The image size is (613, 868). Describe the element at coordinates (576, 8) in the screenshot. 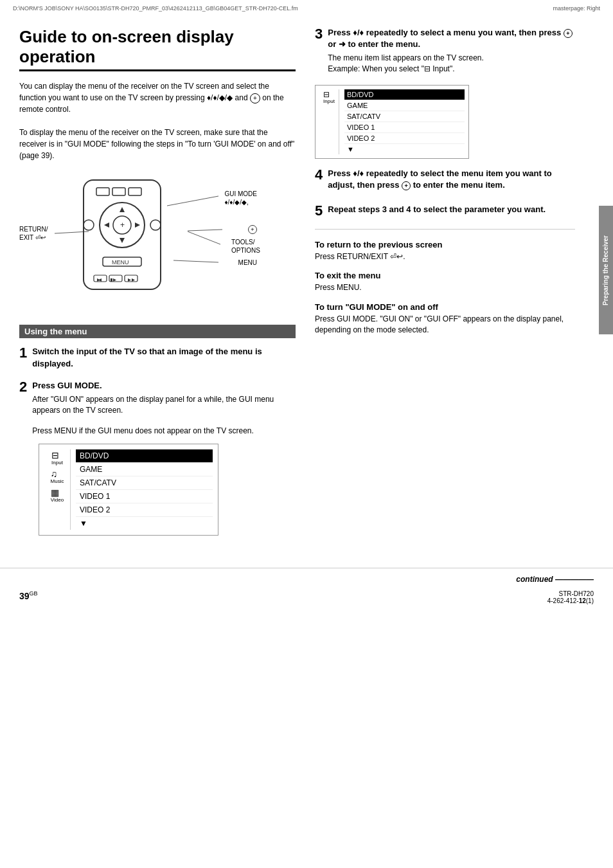

I see `masterpage: masterpage: Right` at that location.